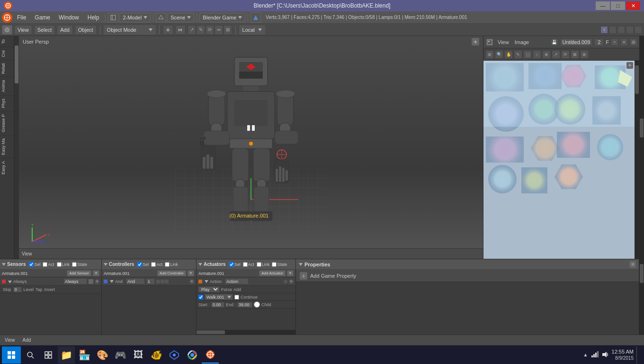 This screenshot has height=364, width=644. I want to click on taskbar-game: 🎮, so click(120, 355).